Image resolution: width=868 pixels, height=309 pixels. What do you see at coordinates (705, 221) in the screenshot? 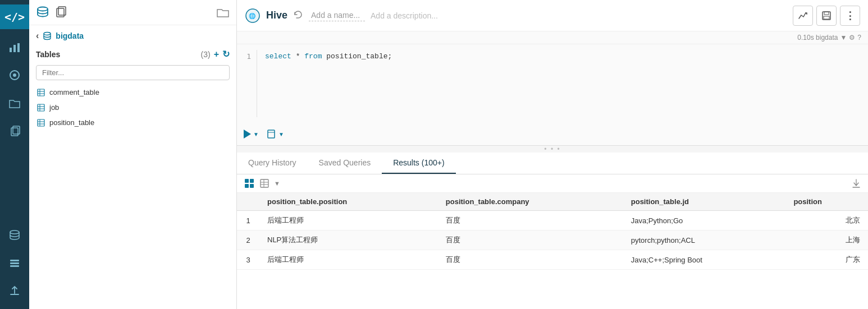
I see `cell-jd: Java;Python;Go` at bounding box center [705, 221].